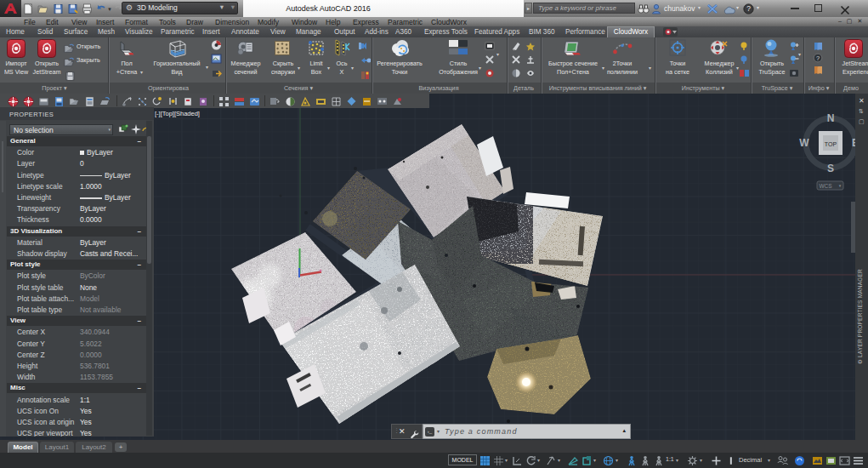 Image resolution: width=868 pixels, height=468 pixels. Describe the element at coordinates (831, 118) in the screenshot. I see `svg-text: N` at that location.